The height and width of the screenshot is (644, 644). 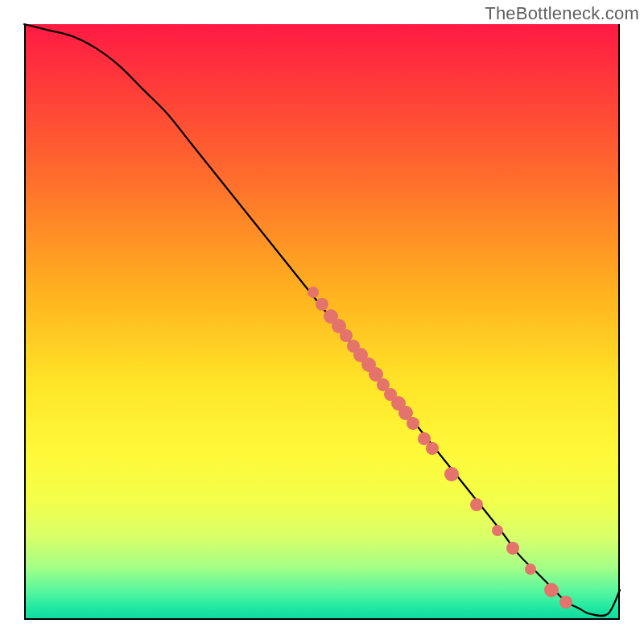 What do you see at coordinates (25, 322) in the screenshot?
I see `axis-left` at bounding box center [25, 322].